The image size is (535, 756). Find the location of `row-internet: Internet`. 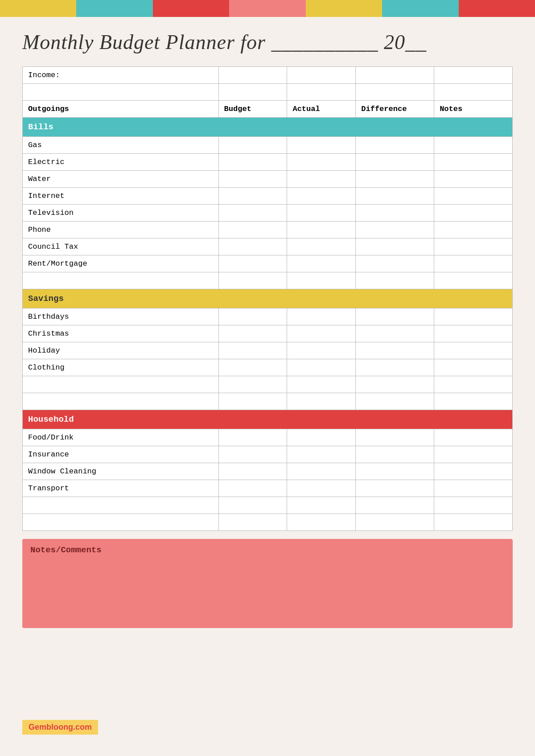

row-internet: Internet is located at coordinates (268, 196).